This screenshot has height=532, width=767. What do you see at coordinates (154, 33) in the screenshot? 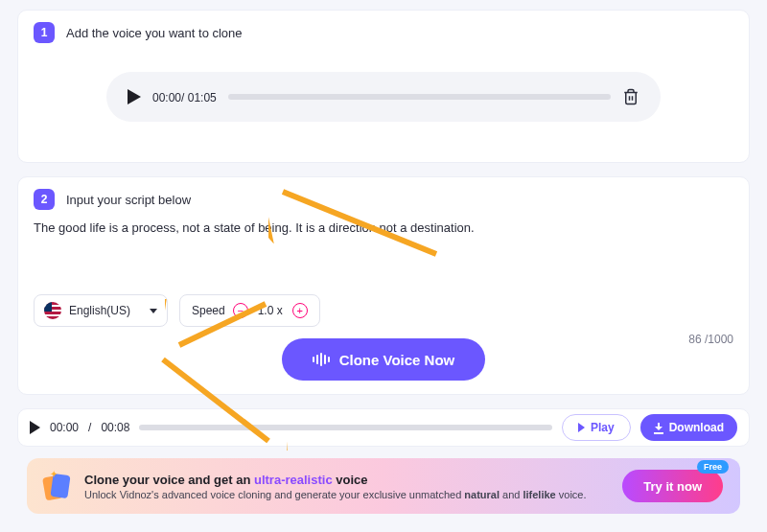
I see `step1-title: Add the voice you want to clone` at bounding box center [154, 33].